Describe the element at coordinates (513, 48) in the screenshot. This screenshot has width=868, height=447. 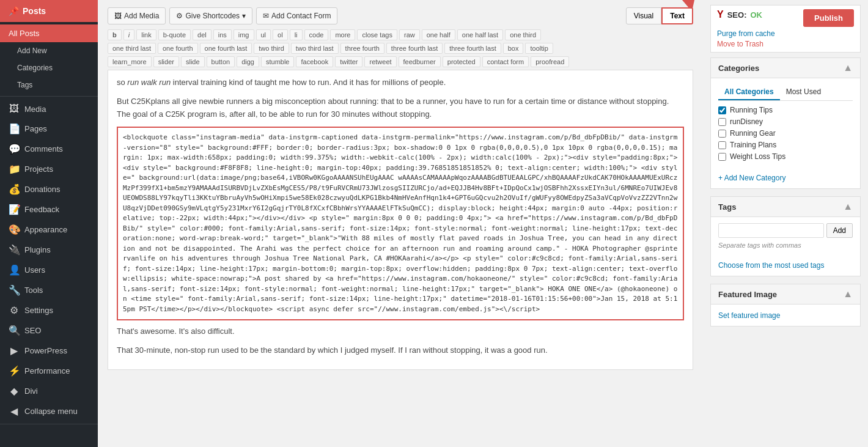
I see `fmt-box: box` at that location.